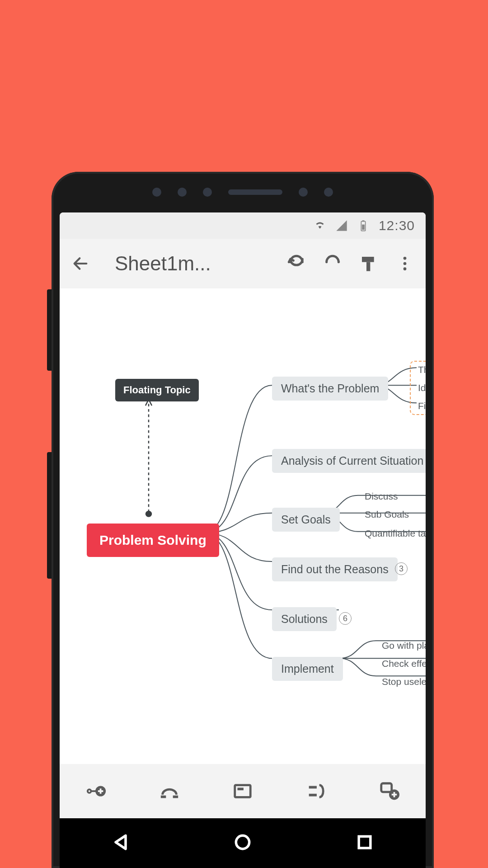  What do you see at coordinates (243, 791) in the screenshot?
I see `add-note-button` at bounding box center [243, 791].